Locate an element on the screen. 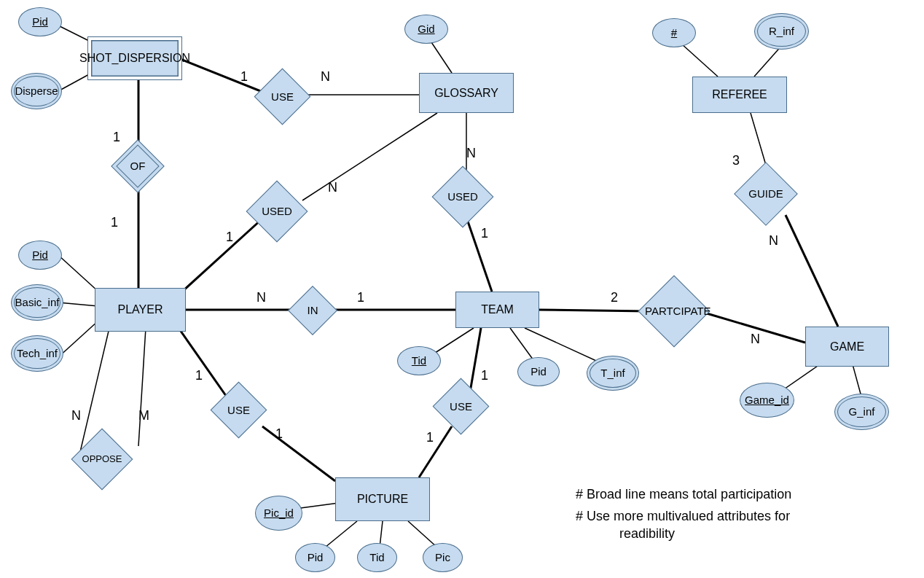 This screenshot has width=924, height=578. card-usetmpic-pic: 1 is located at coordinates (430, 437).